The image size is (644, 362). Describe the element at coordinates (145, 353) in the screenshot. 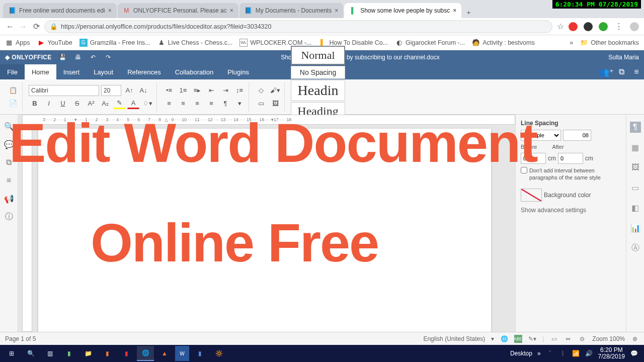

I see `chrome-icon: 🌐` at that location.